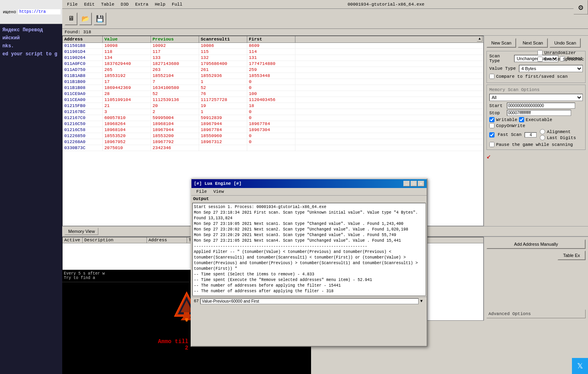 The image size is (588, 374). What do you see at coordinates (177, 4) in the screenshot?
I see `menu-full: Full` at bounding box center [177, 4].